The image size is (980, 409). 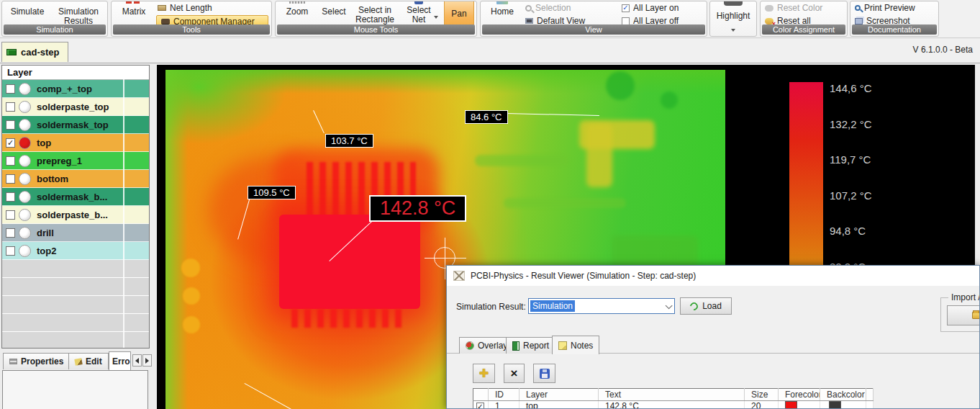 What do you see at coordinates (583, 276) in the screenshot?
I see `dialog-title: PCBI-Physics - Result Viewer (Simulation…` at bounding box center [583, 276].